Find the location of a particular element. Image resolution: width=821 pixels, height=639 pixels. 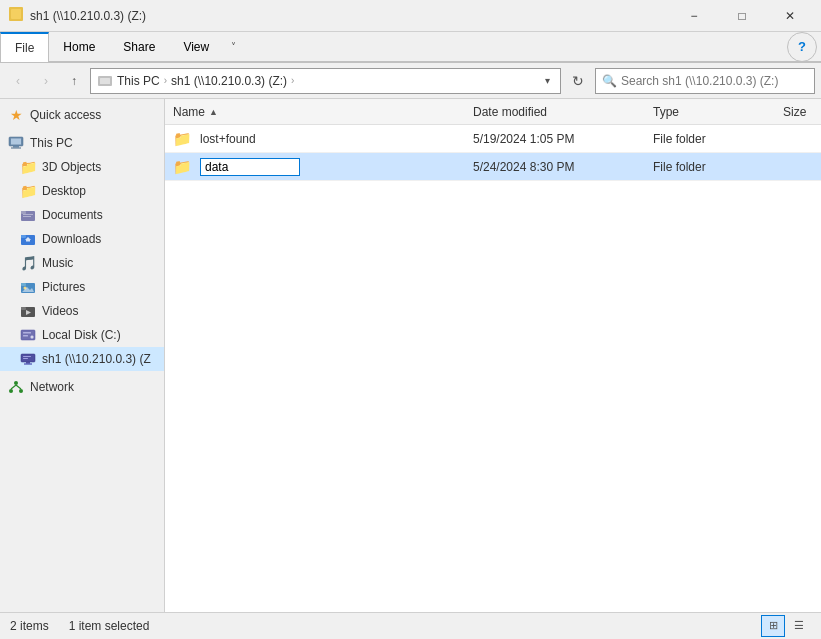

col-header-type: Type is located at coordinates (710, 112).